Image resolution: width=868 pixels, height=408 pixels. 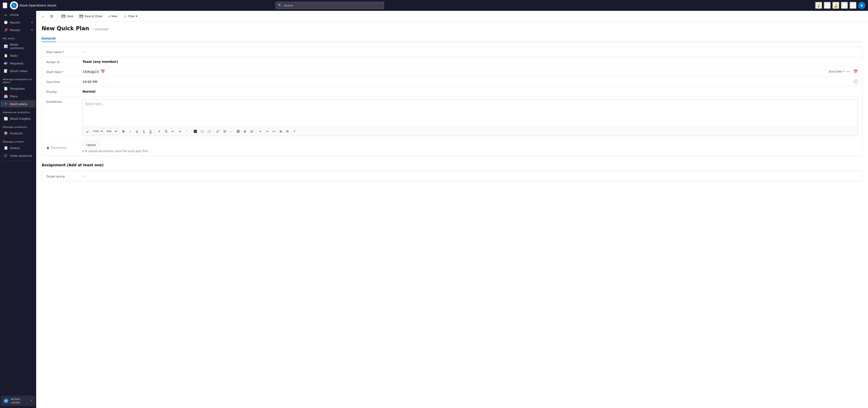 I want to click on link-button: 🔗, so click(x=218, y=131).